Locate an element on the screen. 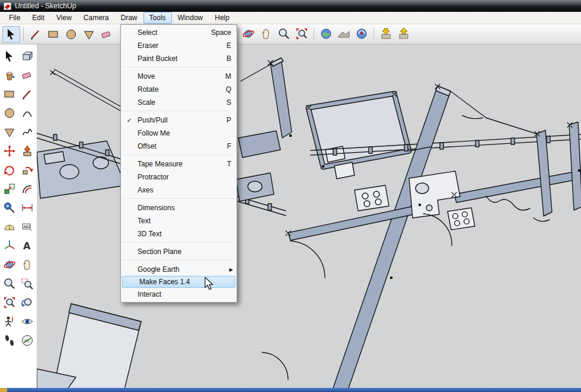 This screenshot has width=581, height=392. tool-follow-me-button is located at coordinates (27, 169).